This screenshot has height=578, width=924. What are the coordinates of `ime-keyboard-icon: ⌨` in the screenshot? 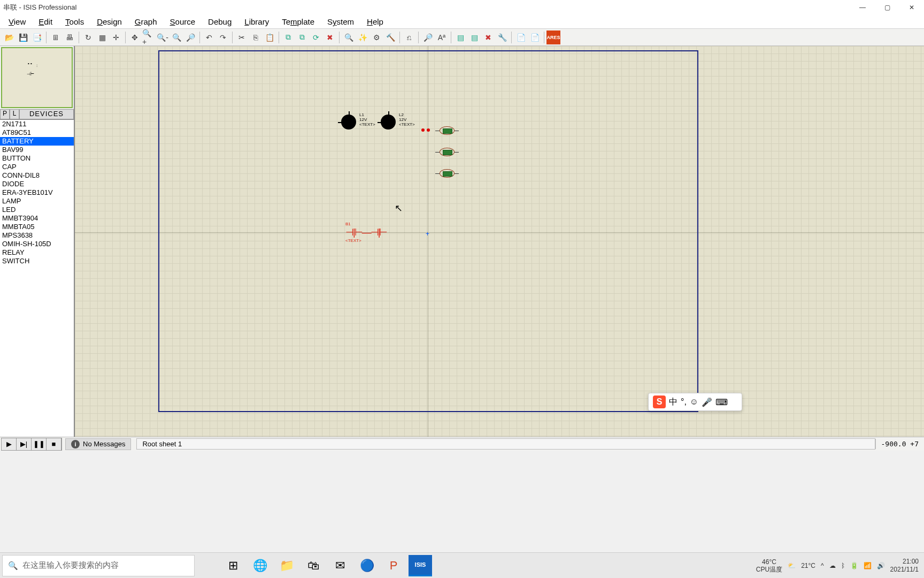 It's located at (722, 402).